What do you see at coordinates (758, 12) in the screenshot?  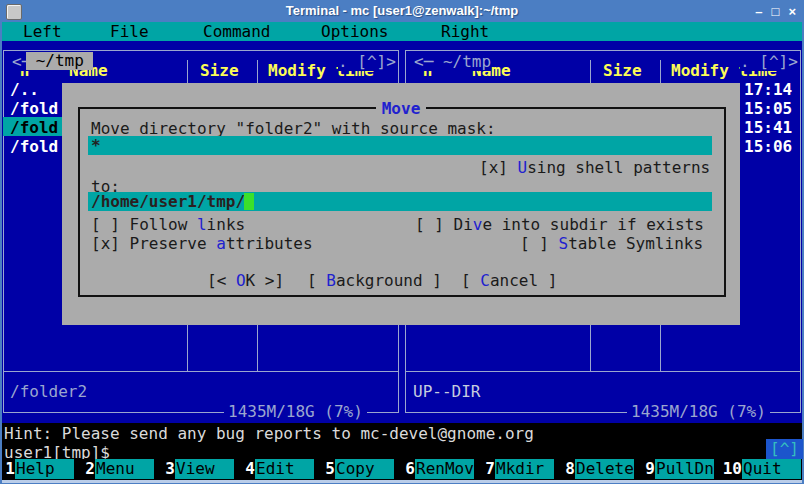 I see `minimize-button: –` at bounding box center [758, 12].